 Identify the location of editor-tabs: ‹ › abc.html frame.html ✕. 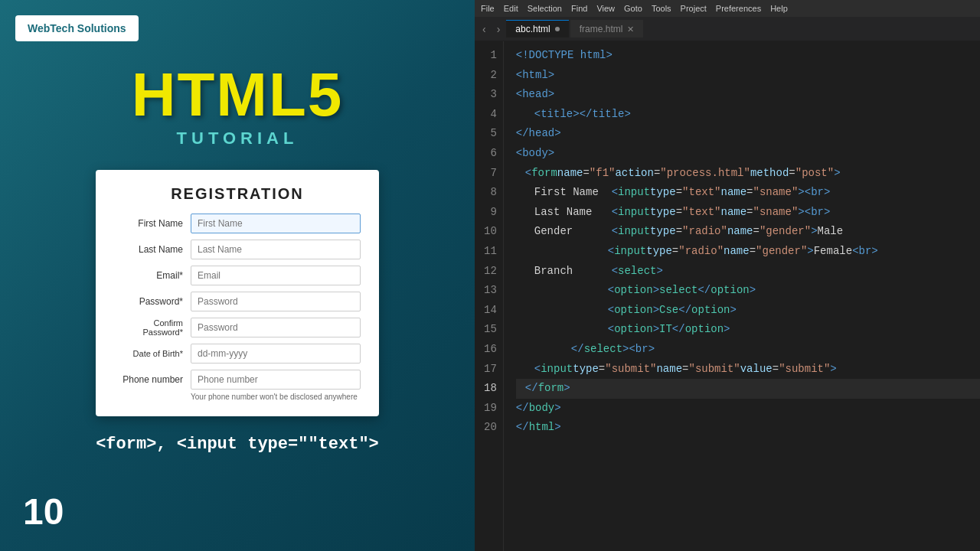
(727, 29).